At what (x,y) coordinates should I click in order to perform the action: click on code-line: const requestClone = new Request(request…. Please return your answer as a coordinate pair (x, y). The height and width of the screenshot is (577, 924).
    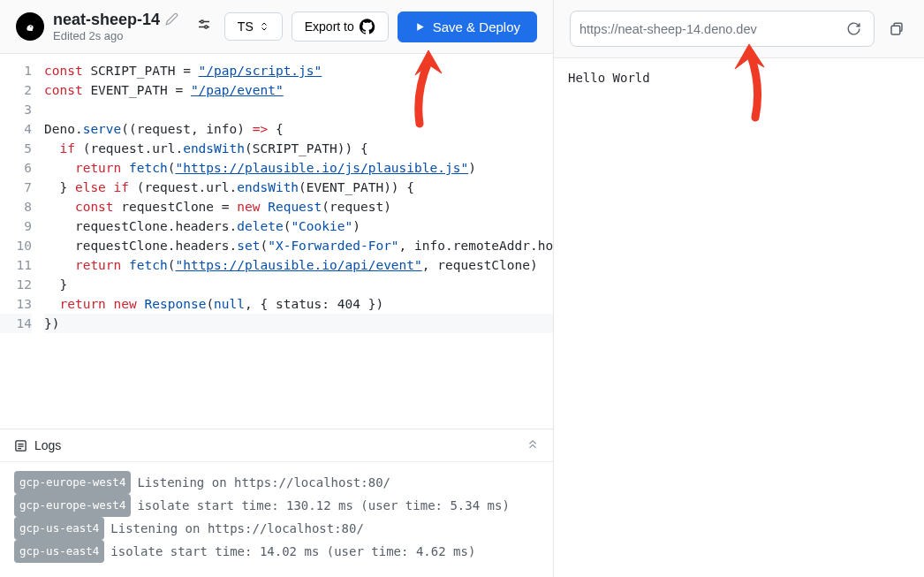
    Looking at the image, I should click on (299, 207).